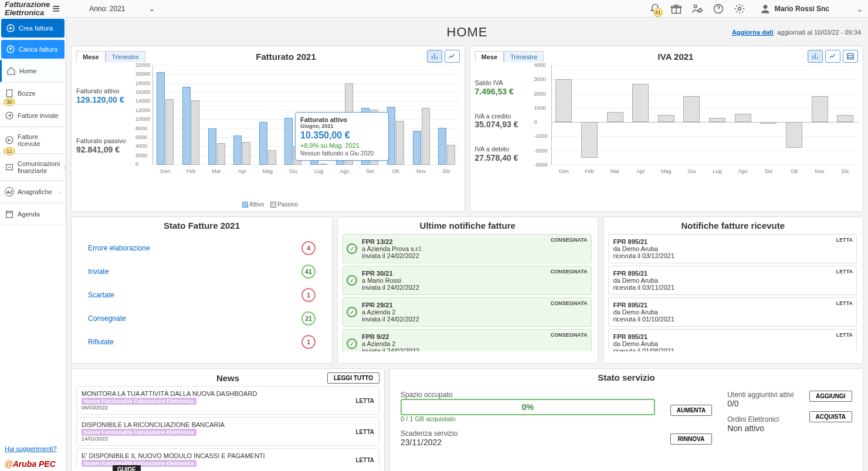 This screenshot has height=471, width=868. Describe the element at coordinates (33, 167) in the screenshot. I see `sidebar-item-comunicazioni: Comunicazioni finanziarie ›` at that location.